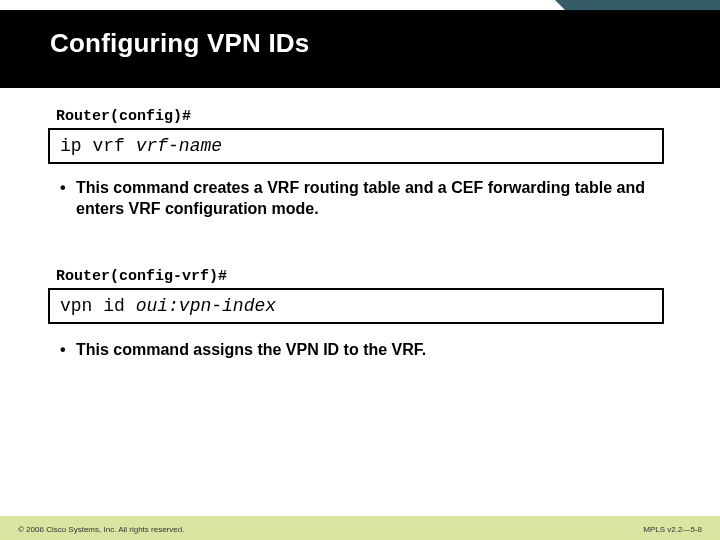 This screenshot has height=540, width=720. Describe the element at coordinates (101, 530) in the screenshot. I see `footer-copyright: © 2006 Cisco Systems, Inc. All rights re…` at that location.